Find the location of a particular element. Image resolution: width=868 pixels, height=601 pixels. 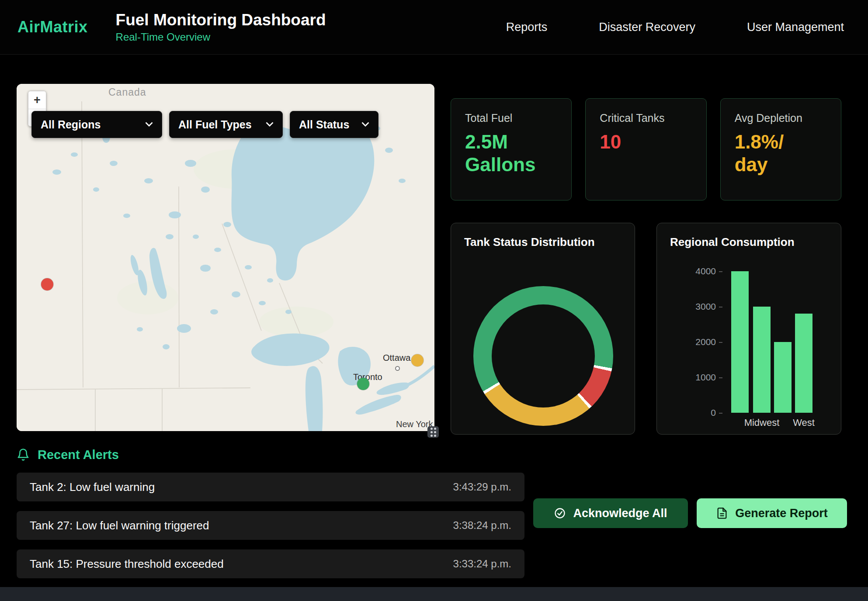

stat-card-critical-tanks: Critical Tanks 10 is located at coordinates (646, 149).